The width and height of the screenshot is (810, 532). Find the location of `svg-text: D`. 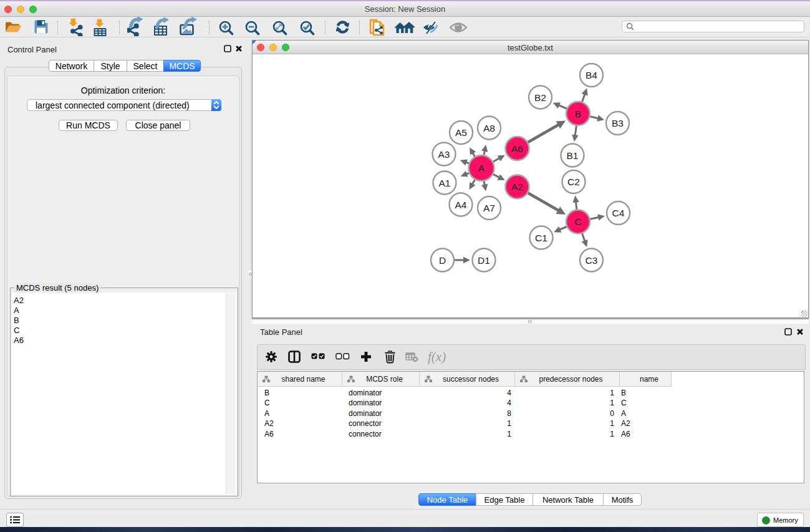

svg-text: D is located at coordinates (443, 261).